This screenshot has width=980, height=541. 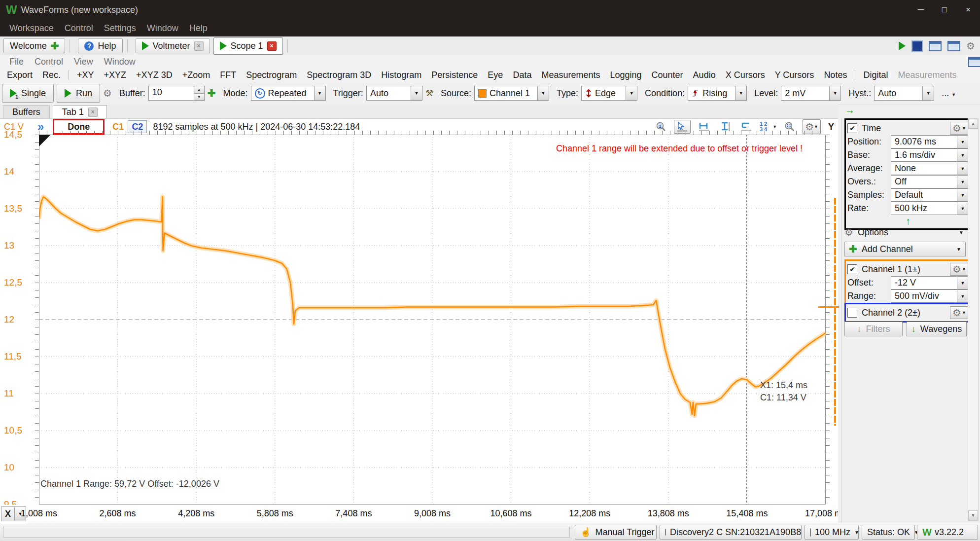 What do you see at coordinates (80, 111) in the screenshot?
I see `tab-tab1: Tab 1 ×` at bounding box center [80, 111].